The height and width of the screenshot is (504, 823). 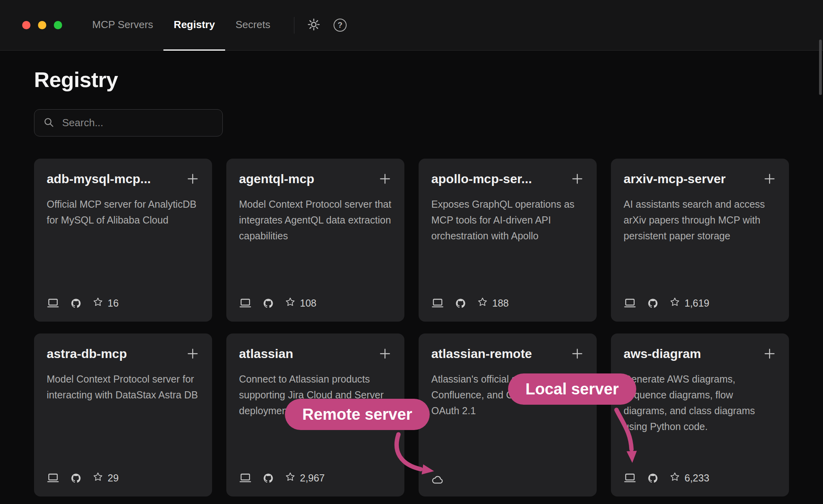 I want to click on server-card-adb-mysql-mcp: adb-mysql-mcp... Official MCP server for…, so click(x=123, y=240).